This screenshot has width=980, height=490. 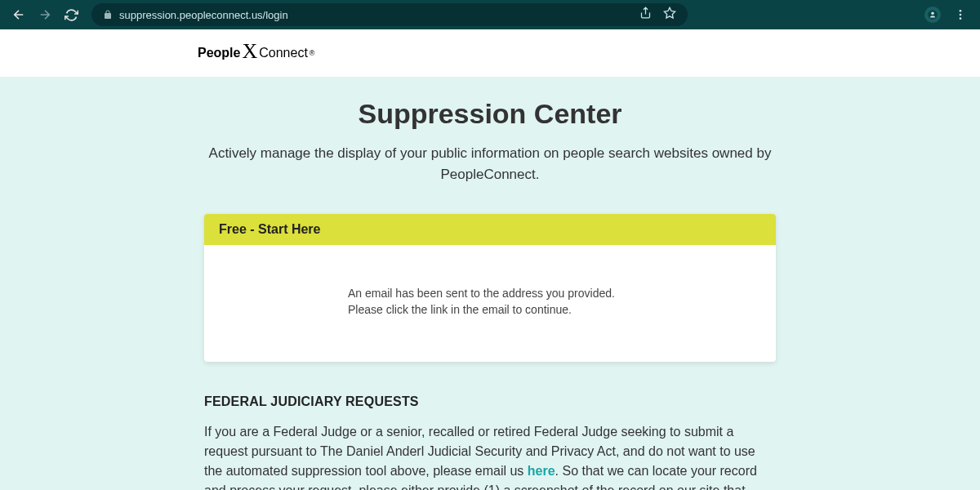 I want to click on site-header: People X Connect ®, so click(x=490, y=53).